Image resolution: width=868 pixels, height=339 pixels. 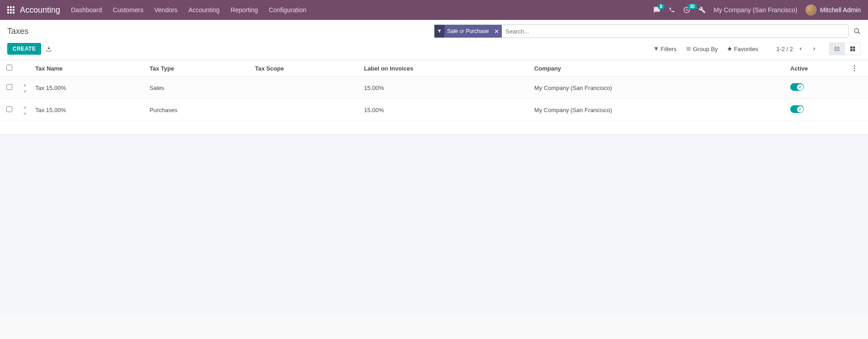 I want to click on filters-label: Filters, so click(x=668, y=49).